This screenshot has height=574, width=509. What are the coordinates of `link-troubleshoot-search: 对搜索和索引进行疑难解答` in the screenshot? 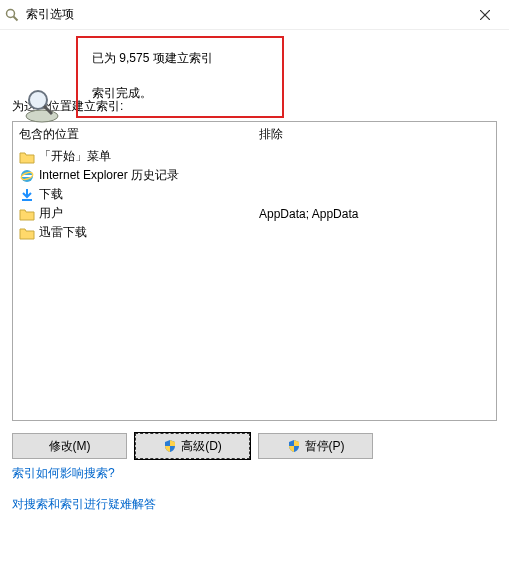 It's located at (84, 504).